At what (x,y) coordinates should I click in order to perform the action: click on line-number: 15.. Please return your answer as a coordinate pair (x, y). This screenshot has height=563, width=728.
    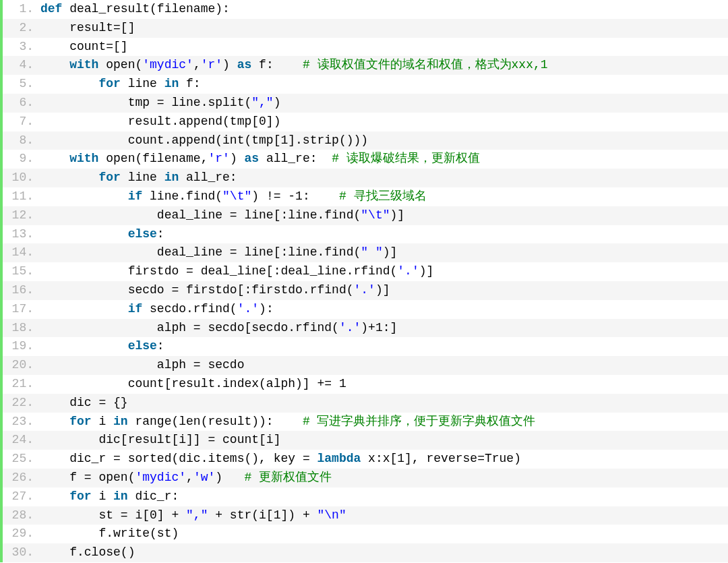
    Looking at the image, I should click on (22, 272).